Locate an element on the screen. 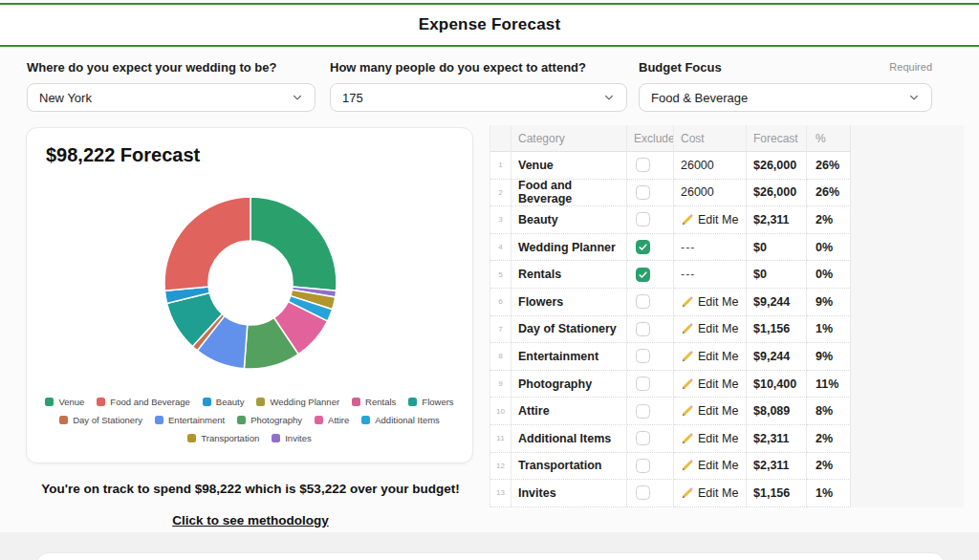 This screenshot has height=560, width=979. donut-segment is located at coordinates (207, 244).